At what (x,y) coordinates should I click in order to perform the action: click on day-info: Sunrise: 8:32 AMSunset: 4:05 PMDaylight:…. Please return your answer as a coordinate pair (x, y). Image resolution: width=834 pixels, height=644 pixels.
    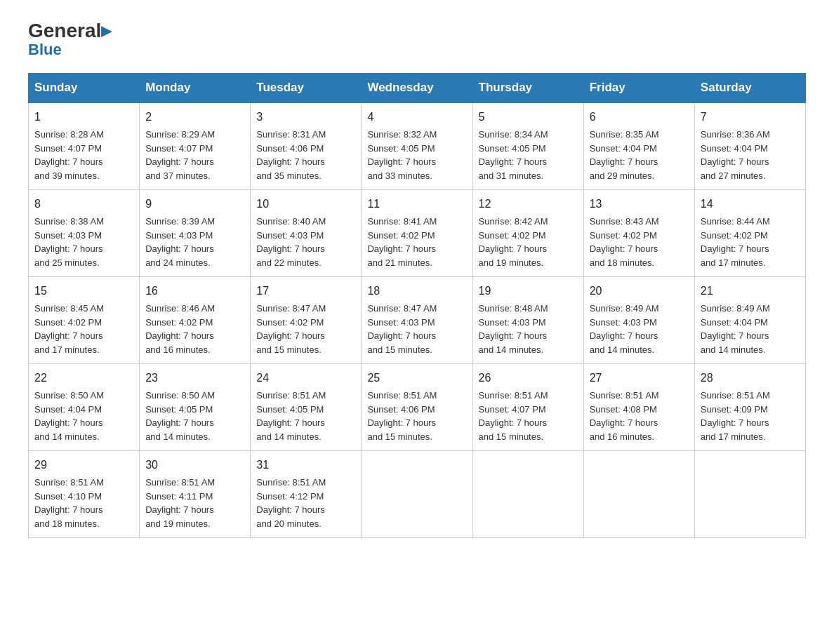
    Looking at the image, I should click on (417, 155).